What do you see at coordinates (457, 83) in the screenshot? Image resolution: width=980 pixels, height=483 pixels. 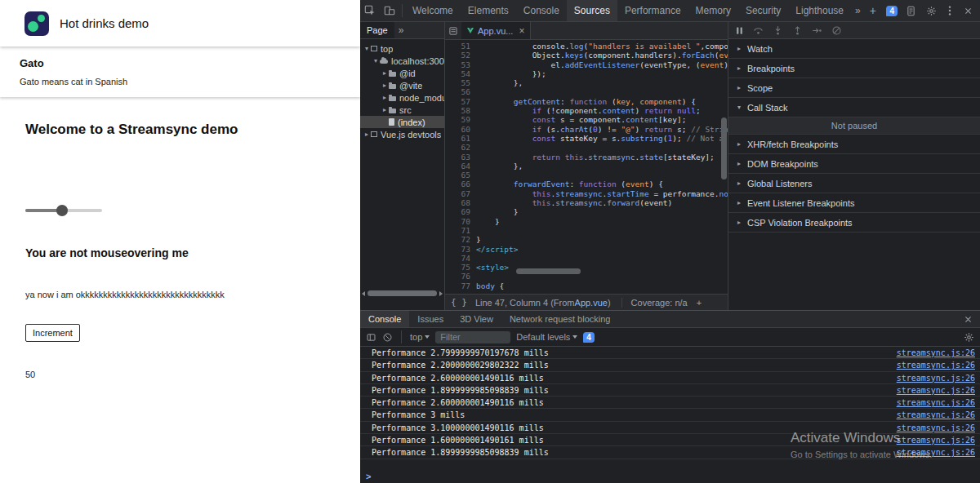 I see `gutter-line-number: 55` at bounding box center [457, 83].